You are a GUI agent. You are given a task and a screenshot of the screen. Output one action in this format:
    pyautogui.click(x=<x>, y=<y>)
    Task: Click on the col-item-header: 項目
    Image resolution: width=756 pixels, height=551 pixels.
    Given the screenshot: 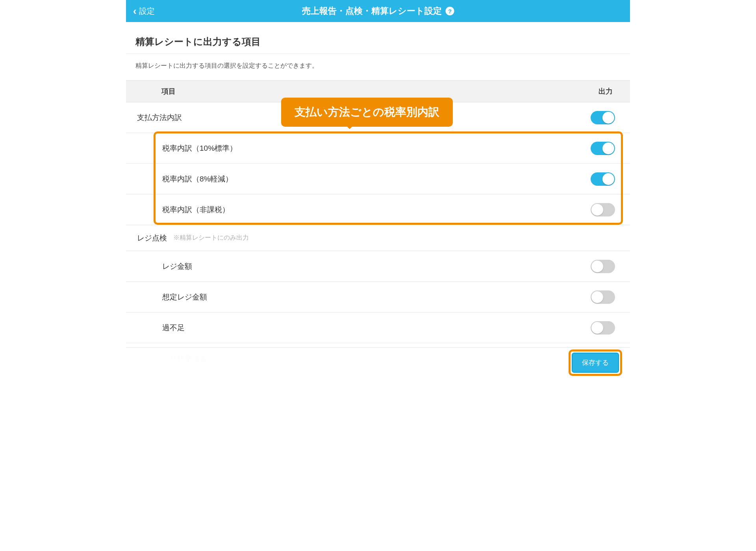 What is the action you would take?
    pyautogui.click(x=151, y=91)
    